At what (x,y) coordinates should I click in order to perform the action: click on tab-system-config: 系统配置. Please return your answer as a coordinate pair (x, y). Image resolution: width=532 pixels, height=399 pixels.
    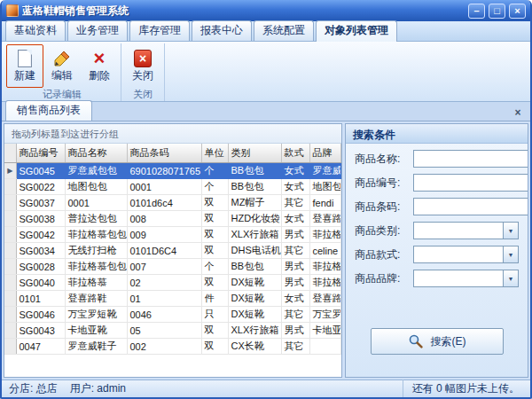
    Looking at the image, I should click on (284, 30).